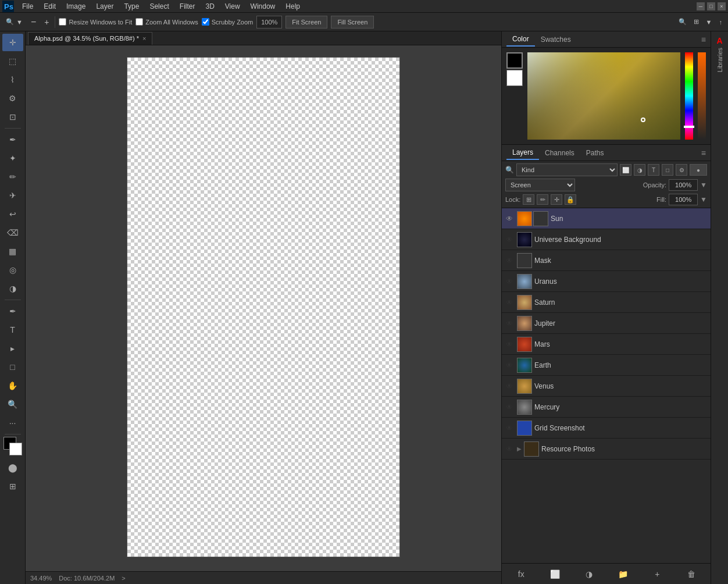  What do you see at coordinates (13, 270) in the screenshot?
I see `blur-tool: ◎` at bounding box center [13, 270].